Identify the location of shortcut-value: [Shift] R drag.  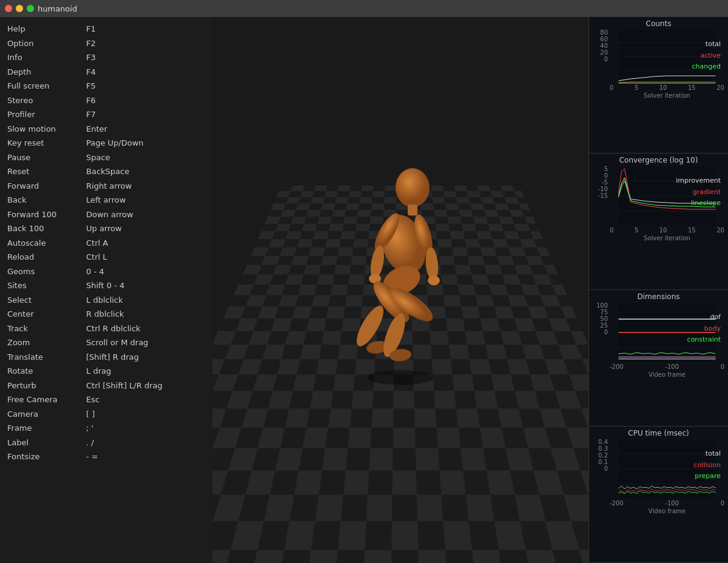
(113, 357).